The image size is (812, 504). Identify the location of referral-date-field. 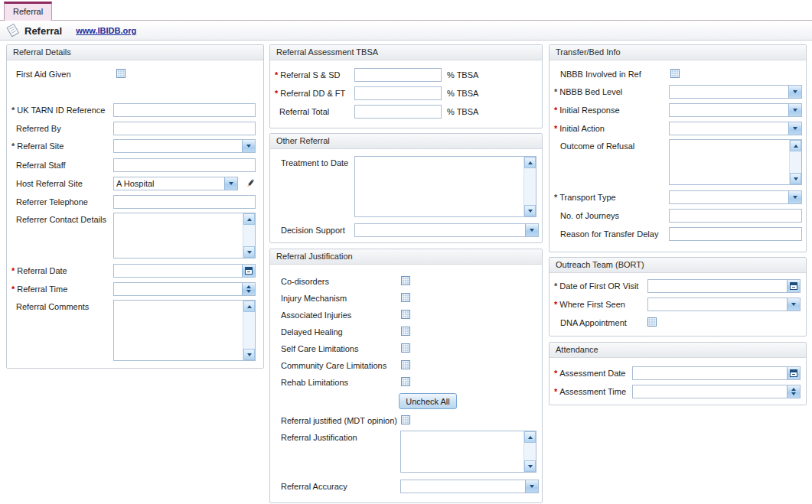
(184, 271).